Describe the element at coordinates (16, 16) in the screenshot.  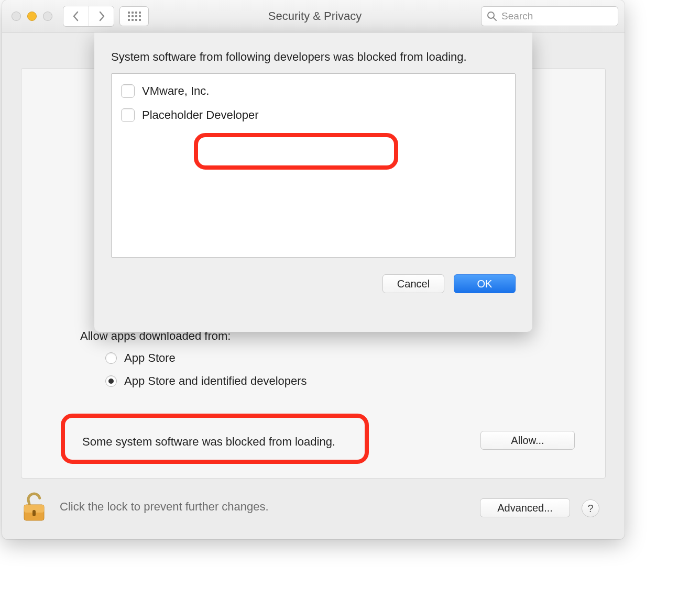
I see `close-window-icon` at that location.